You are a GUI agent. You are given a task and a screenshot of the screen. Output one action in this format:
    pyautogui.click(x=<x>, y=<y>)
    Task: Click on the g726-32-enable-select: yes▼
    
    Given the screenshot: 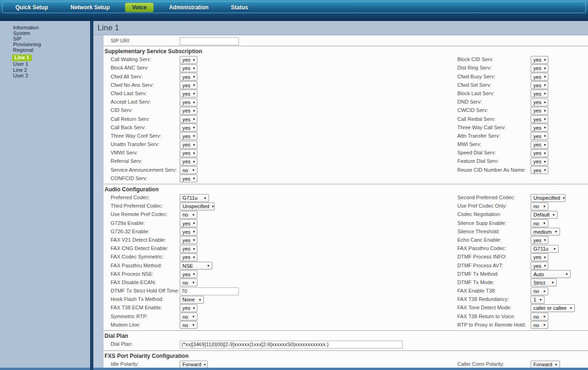 What is the action you would take?
    pyautogui.click(x=189, y=231)
    